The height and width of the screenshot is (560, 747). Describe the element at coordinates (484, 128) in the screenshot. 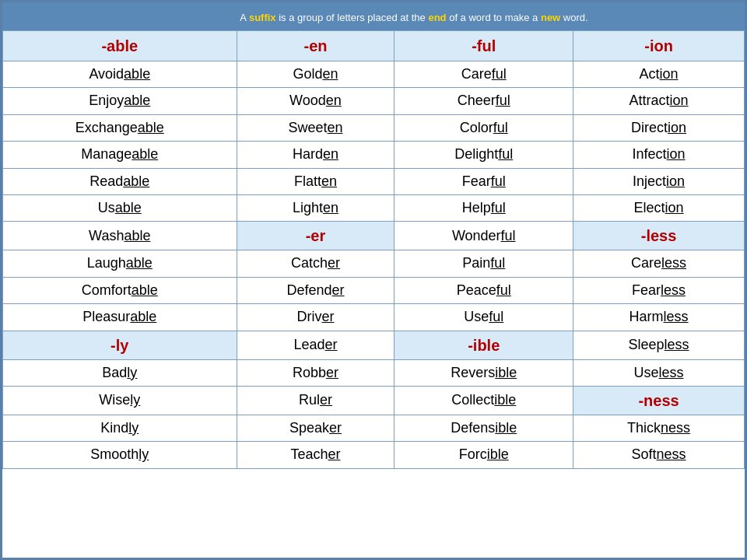

I see `table-cell: Colorful` at that location.